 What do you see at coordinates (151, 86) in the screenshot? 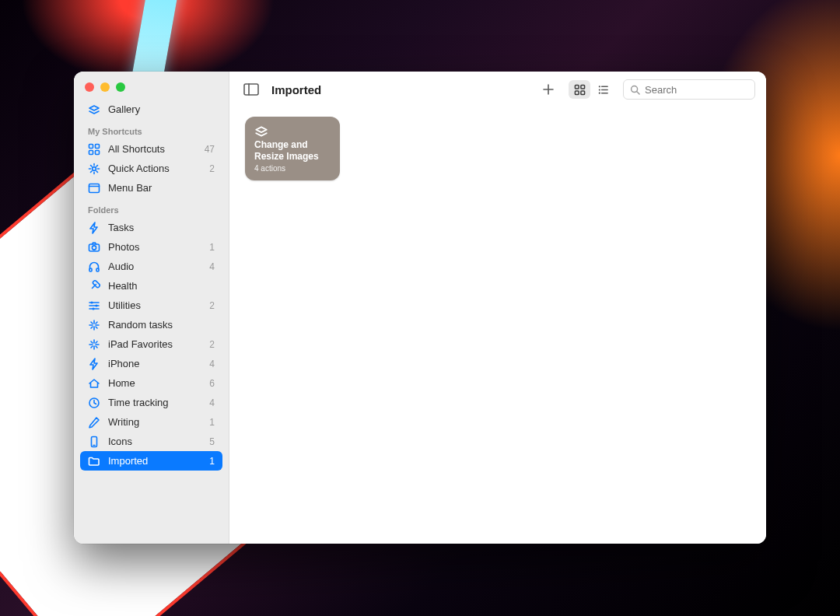
I see `window-controls` at bounding box center [151, 86].